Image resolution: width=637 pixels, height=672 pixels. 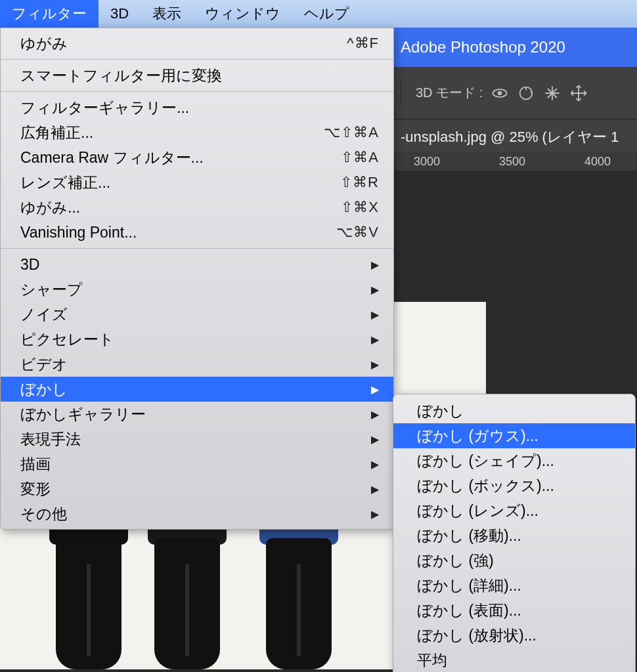 I want to click on menu-item: ビデオ▶, so click(x=197, y=364).